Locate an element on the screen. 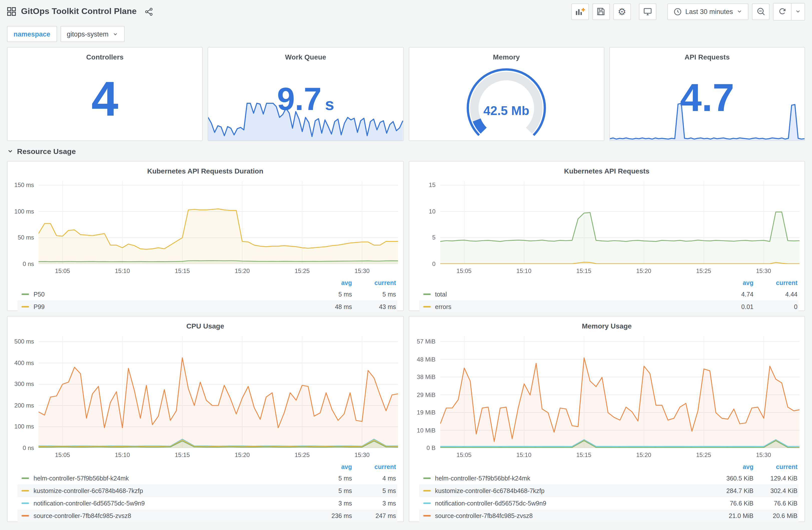 The height and width of the screenshot is (530, 812). settings-gear-icon: ⚙ is located at coordinates (622, 12).